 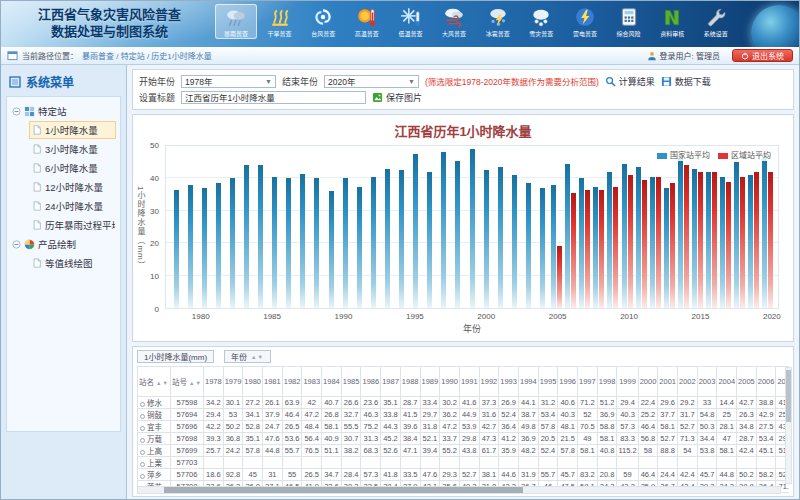 I want to click on regional-bar-2011, so click(x=644, y=244).